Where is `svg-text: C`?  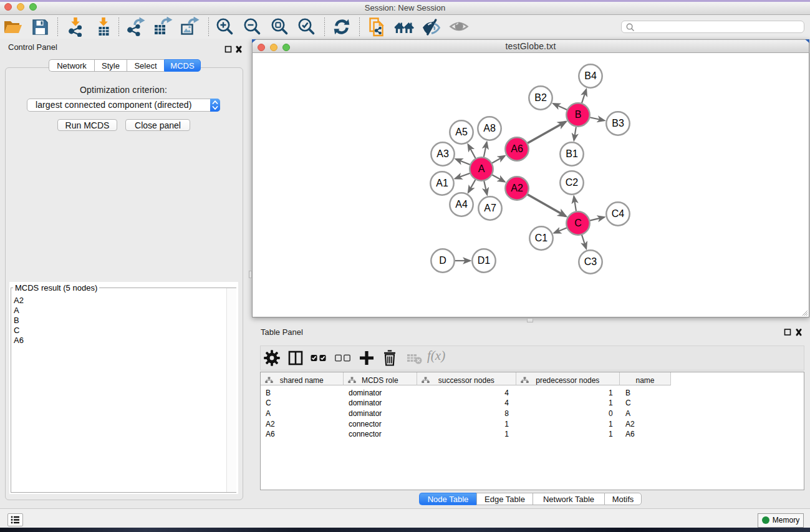 svg-text: C is located at coordinates (578, 223).